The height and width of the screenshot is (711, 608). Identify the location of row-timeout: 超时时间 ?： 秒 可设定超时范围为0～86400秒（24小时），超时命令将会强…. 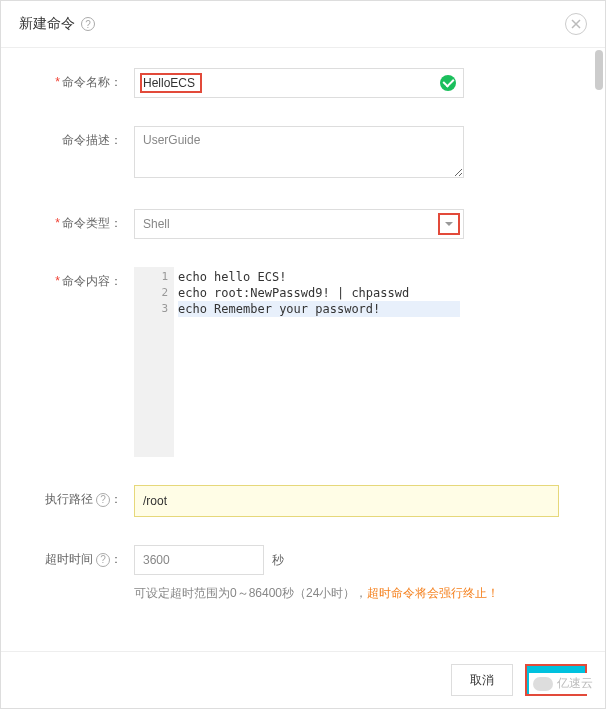
(303, 574).